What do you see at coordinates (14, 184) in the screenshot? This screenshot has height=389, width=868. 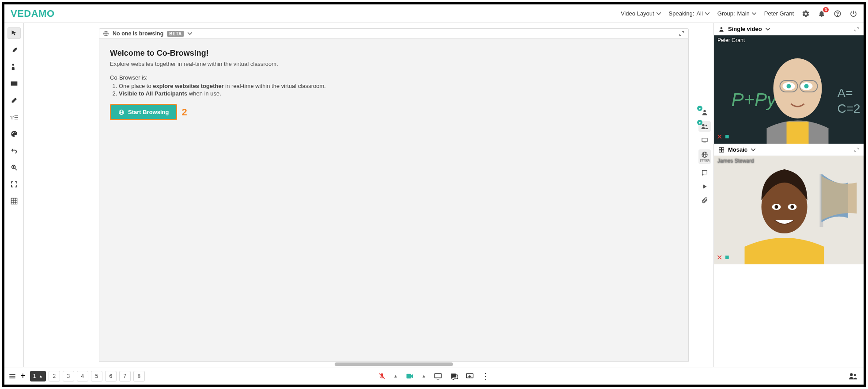 I see `tool-fit` at bounding box center [14, 184].